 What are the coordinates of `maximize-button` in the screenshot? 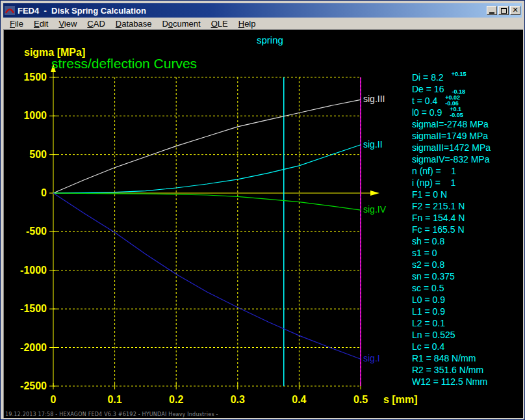 It's located at (504, 10).